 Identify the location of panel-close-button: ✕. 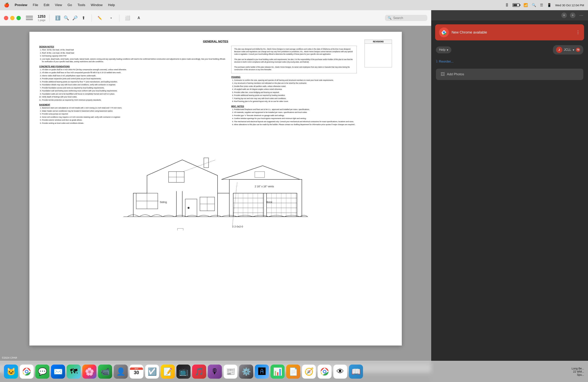
(564, 15).